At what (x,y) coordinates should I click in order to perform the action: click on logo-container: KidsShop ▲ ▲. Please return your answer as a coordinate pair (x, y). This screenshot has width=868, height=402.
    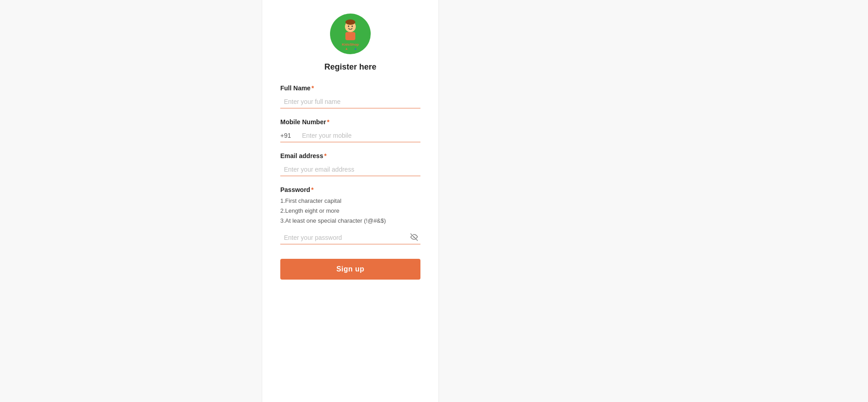
    Looking at the image, I should click on (350, 34).